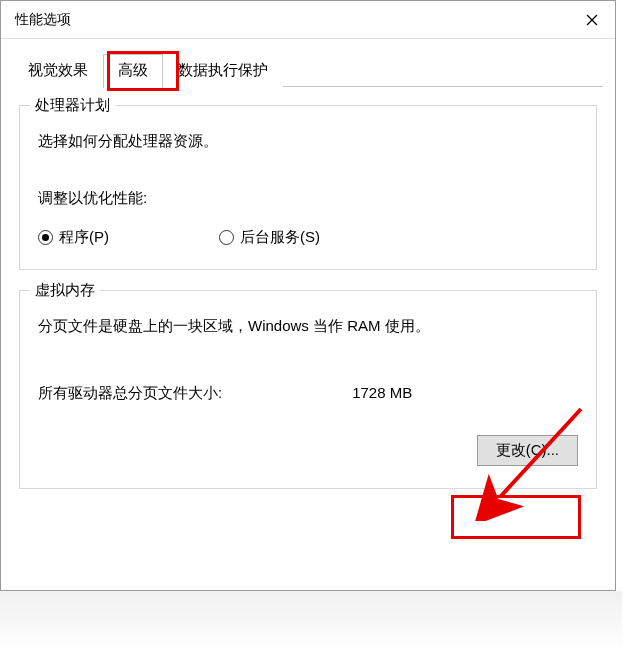 This screenshot has height=656, width=629. I want to click on adjust-label: 调整以优化性能:, so click(308, 198).